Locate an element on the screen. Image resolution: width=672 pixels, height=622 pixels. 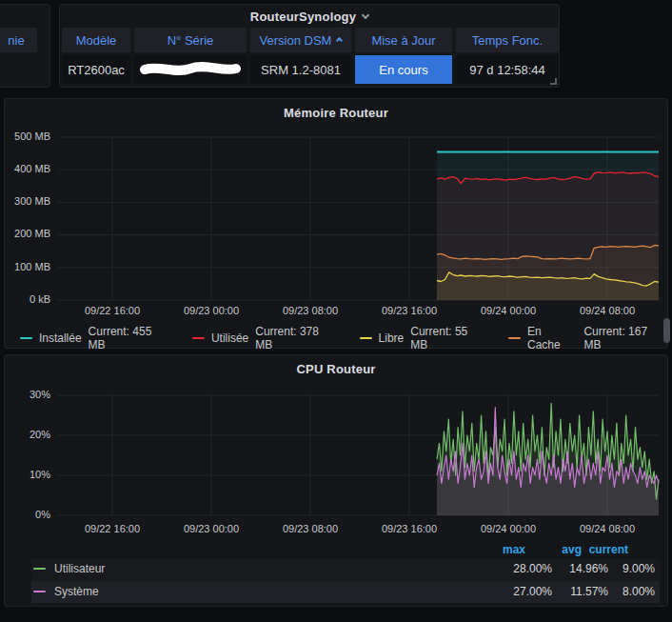
legend-row-utilisateur: Utilisateur 28.00% 14.96% 9.00% is located at coordinates (346, 570).